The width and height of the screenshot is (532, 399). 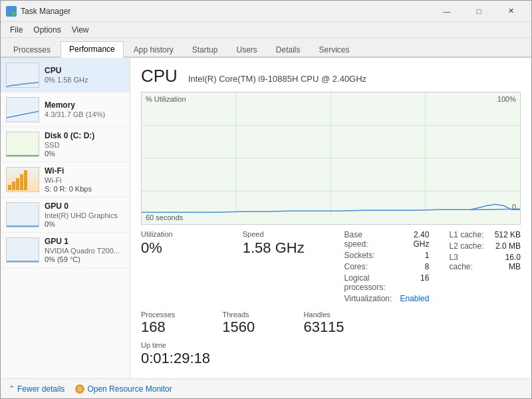 What do you see at coordinates (508, 246) in the screenshot?
I see `prop-val-l2: 2.0 MB` at bounding box center [508, 246].